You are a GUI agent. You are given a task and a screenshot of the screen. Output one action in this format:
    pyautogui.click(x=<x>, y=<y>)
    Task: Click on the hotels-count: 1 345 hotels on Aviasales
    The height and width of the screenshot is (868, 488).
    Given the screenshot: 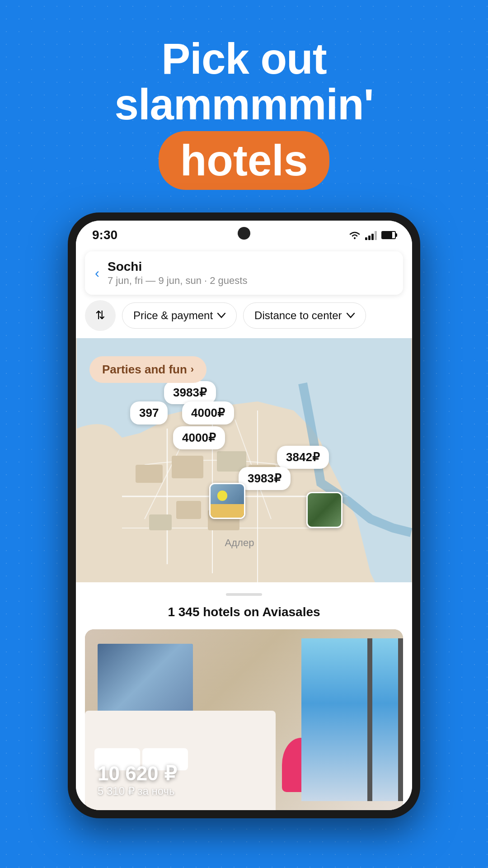 What is the action you would take?
    pyautogui.click(x=244, y=612)
    